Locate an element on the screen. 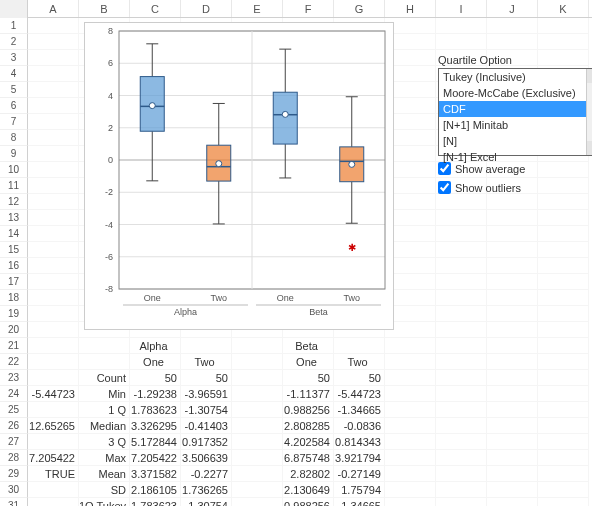 The image size is (592, 506). listbox-option: [N] is located at coordinates (512, 141).